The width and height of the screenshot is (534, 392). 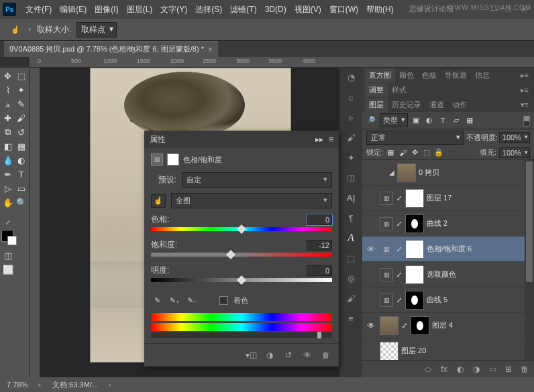 I want to click on vtab-icon: ¶, so click(x=351, y=218).